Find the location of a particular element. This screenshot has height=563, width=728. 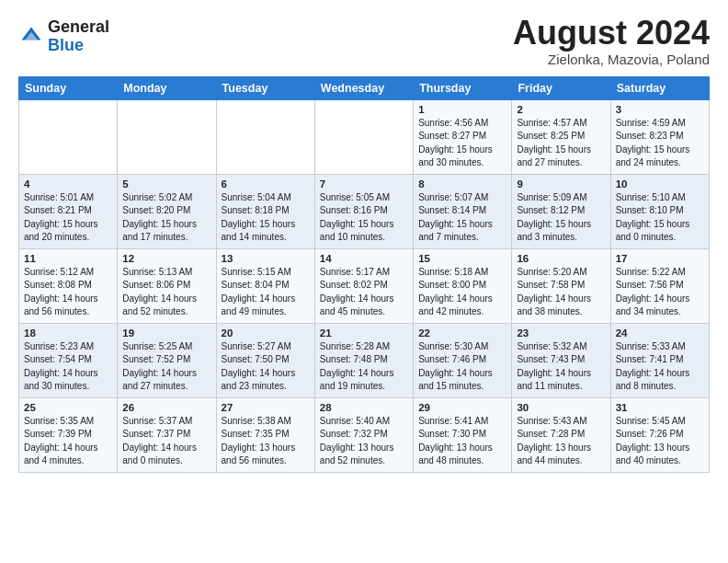

day-number: 19 is located at coordinates (166, 333).